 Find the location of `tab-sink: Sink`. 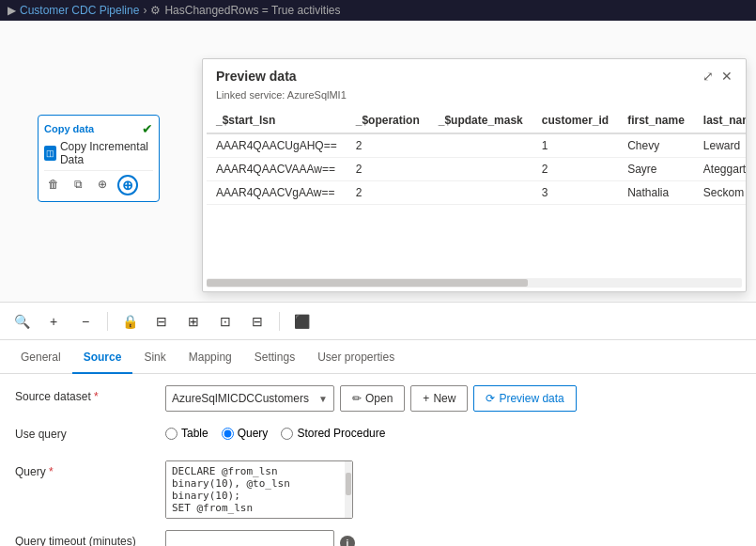

tab-sink: Sink is located at coordinates (154, 358).